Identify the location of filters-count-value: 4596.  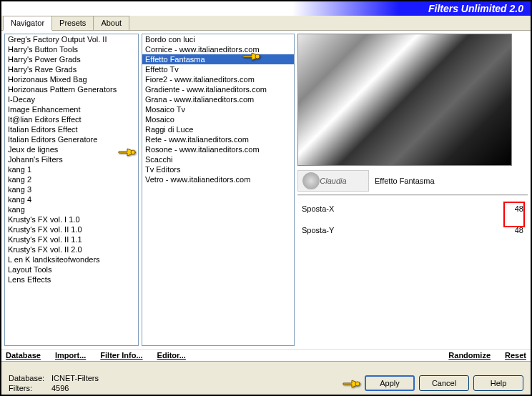
(60, 388).